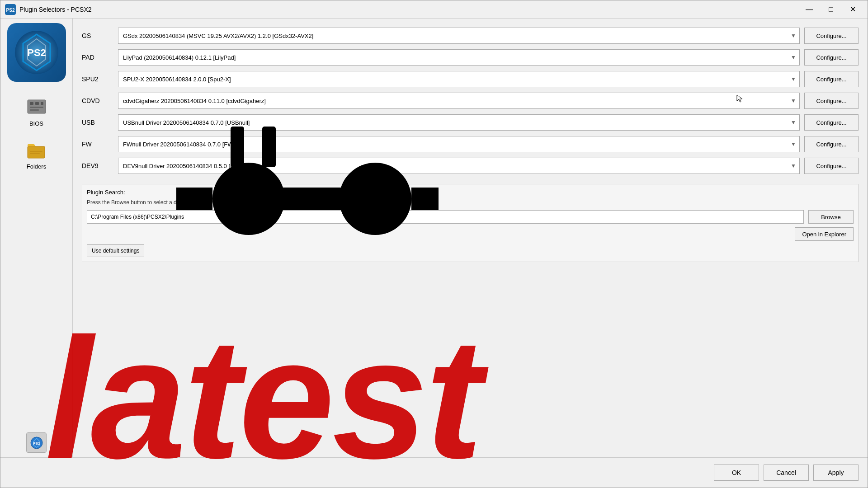 The width and height of the screenshot is (868, 488). I want to click on dev9-select: DEV9null Driver 20200506140834 0.5.0 [DE…, so click(459, 166).